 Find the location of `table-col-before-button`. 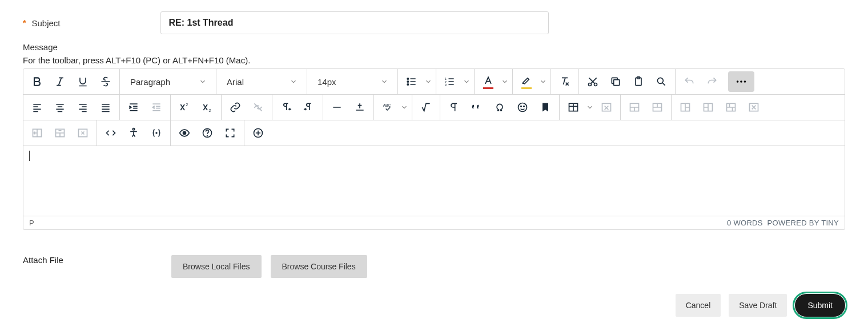

table-col-before-button is located at coordinates (685, 107).